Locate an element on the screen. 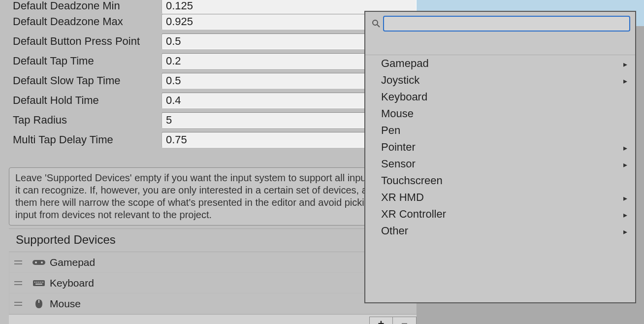 The width and height of the screenshot is (644, 324). search-icon is located at coordinates (376, 24).